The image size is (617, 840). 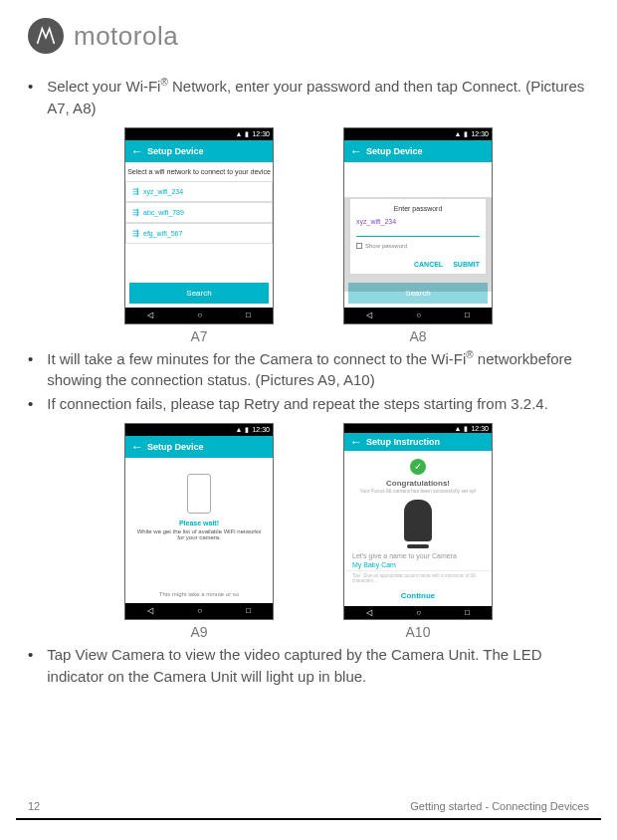 I want to click on page-footer: 12 Getting started - Connecting Devices, so click(x=308, y=810).